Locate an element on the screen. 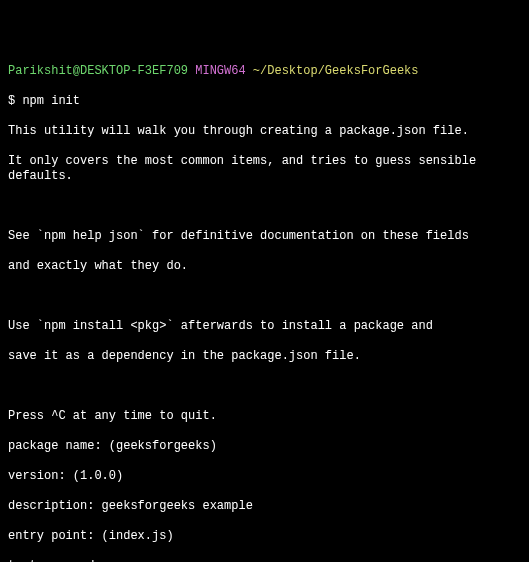 Image resolution: width=529 pixels, height=562 pixels. question-line: entry point: (index.js) is located at coordinates (264, 536).